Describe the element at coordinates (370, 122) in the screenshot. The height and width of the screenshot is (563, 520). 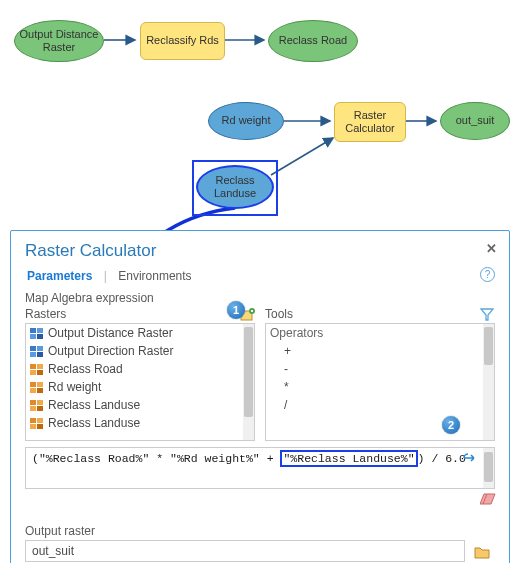
I see `node-raster-calculator: Raster Calculator` at that location.